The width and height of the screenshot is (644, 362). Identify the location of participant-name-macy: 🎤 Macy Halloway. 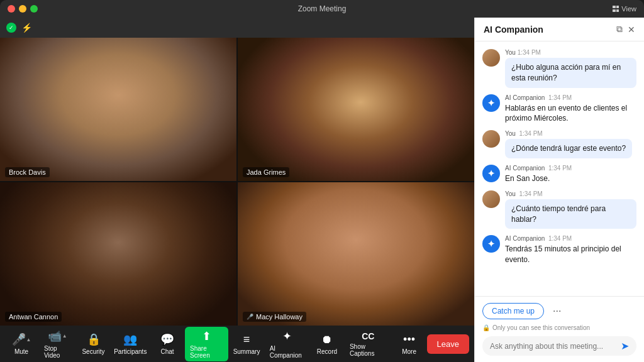
(274, 317).